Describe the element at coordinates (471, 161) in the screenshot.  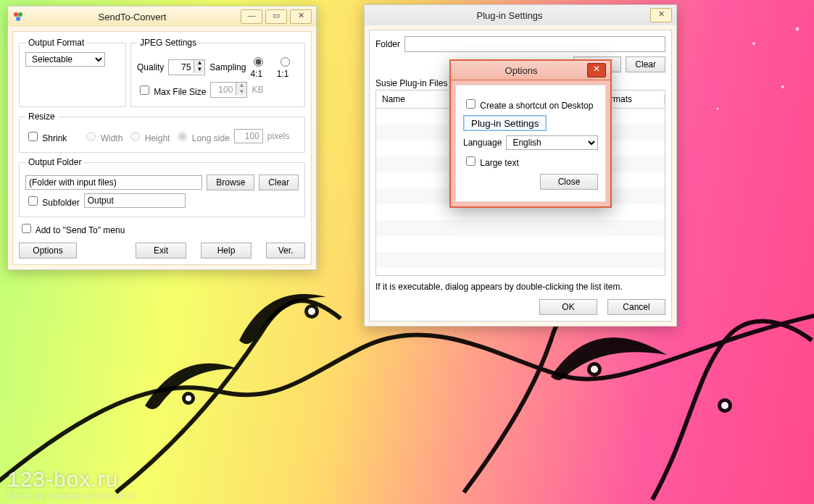
I see `large-text-check` at that location.